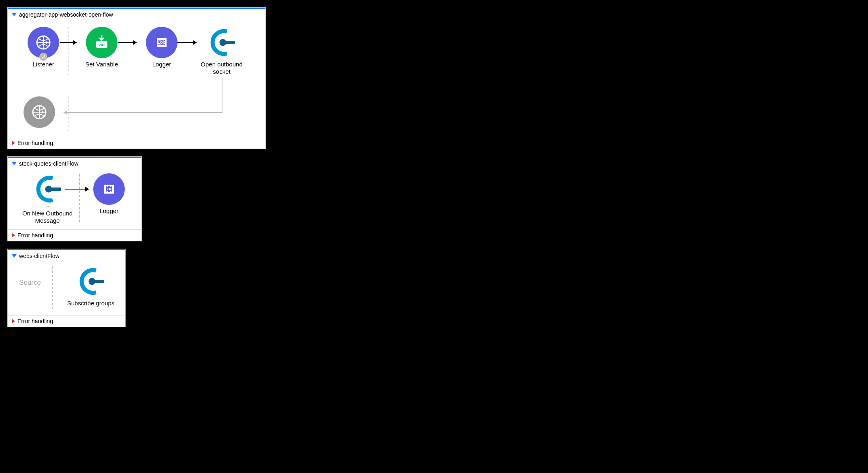 The image size is (868, 473). Describe the element at coordinates (47, 217) in the screenshot. I see `node-label: On New Outbound Message` at that location.